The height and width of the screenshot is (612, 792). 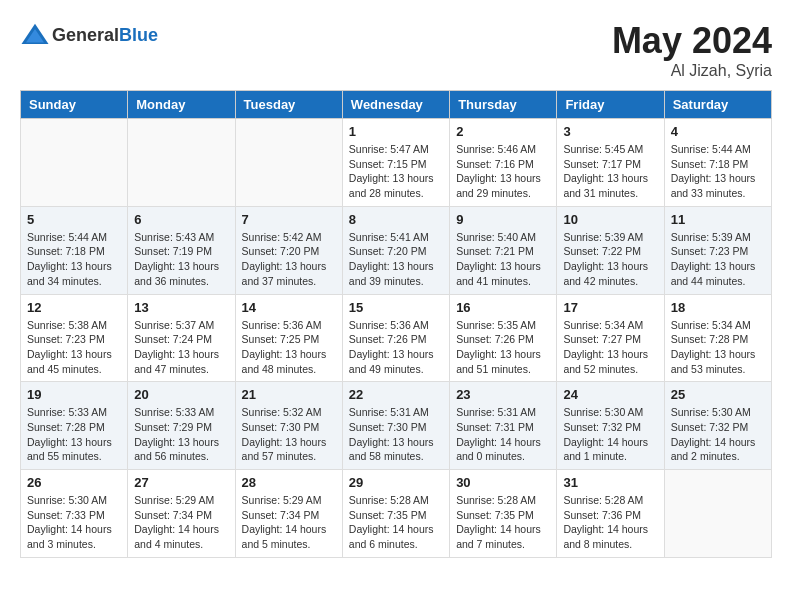 I want to click on day-number: 16, so click(x=503, y=308).